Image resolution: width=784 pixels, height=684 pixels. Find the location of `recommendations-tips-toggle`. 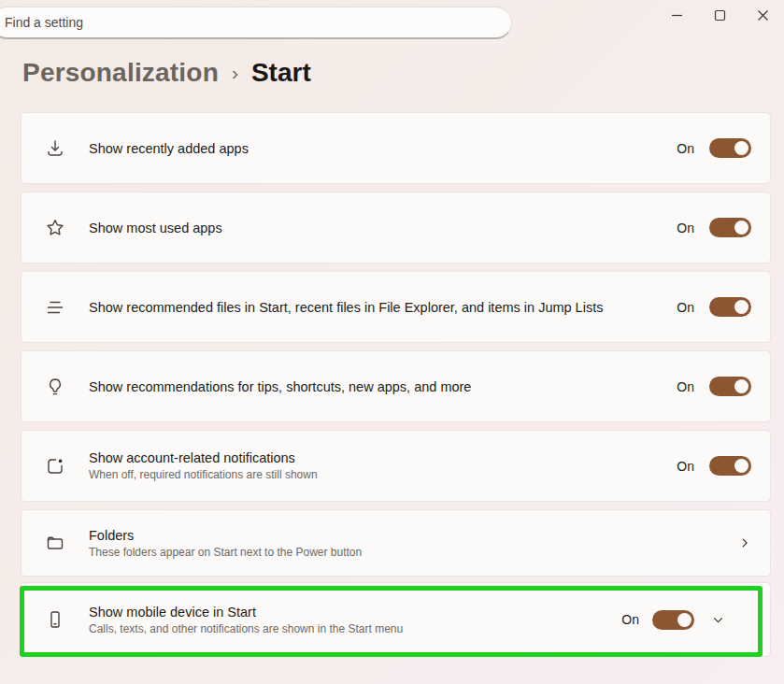

recommendations-tips-toggle is located at coordinates (731, 387).